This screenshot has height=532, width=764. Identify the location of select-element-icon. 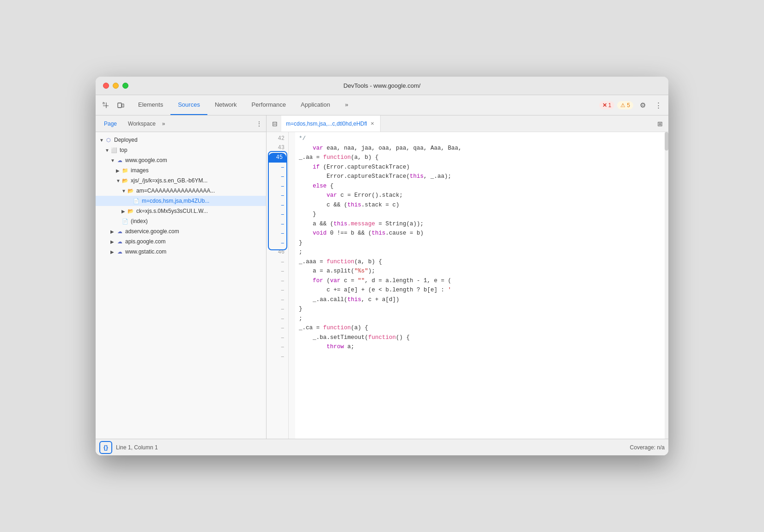
(106, 105).